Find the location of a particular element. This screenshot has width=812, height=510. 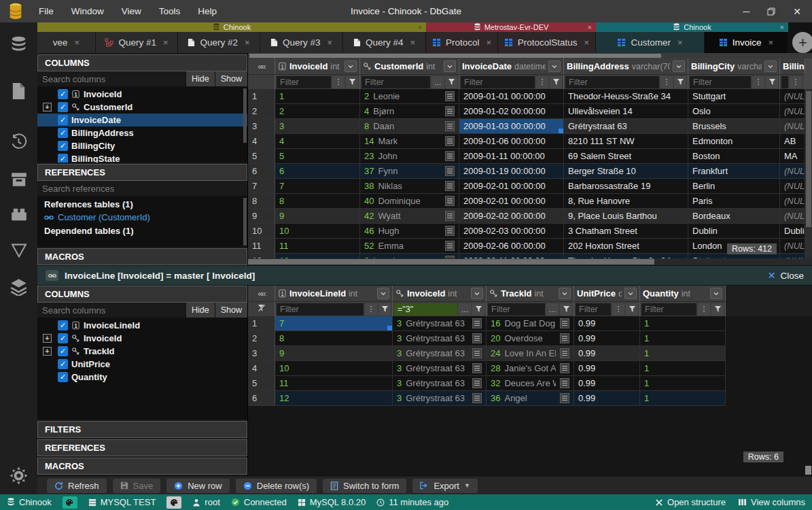

new-tab-button: + is located at coordinates (802, 42).